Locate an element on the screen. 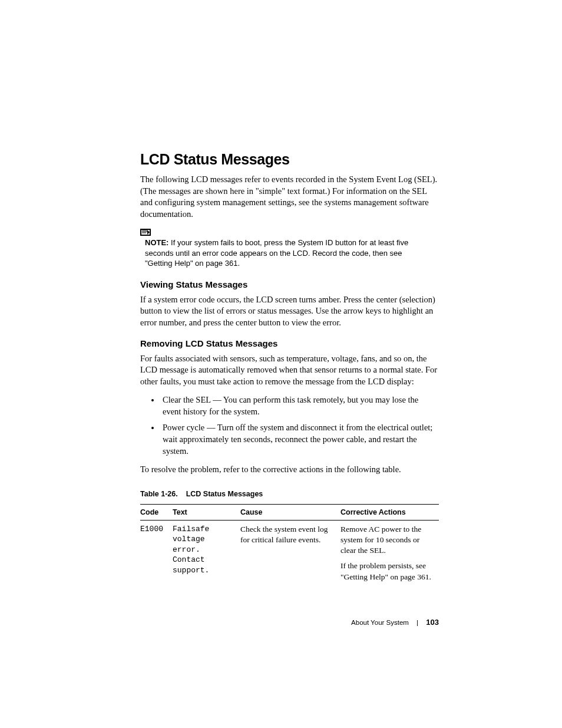  action-paragraph: If the problem persists, see "Getting He… is located at coordinates (386, 571).